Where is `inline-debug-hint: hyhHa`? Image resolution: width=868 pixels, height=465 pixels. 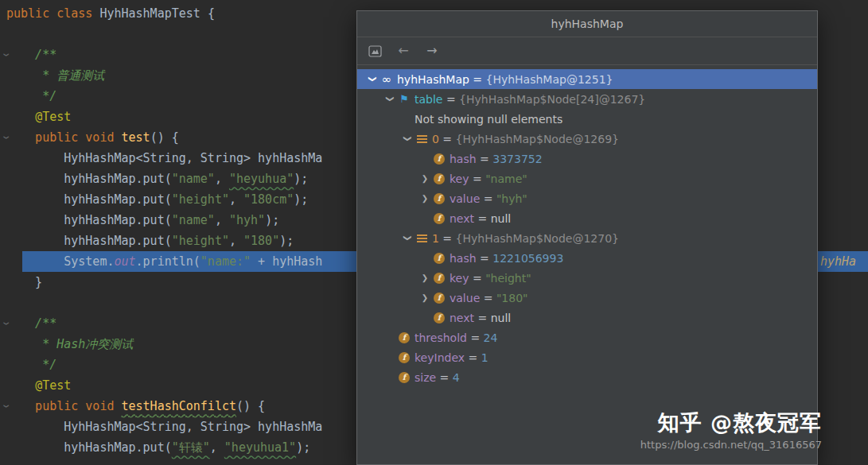
inline-debug-hint: hyhHa is located at coordinates (839, 262).